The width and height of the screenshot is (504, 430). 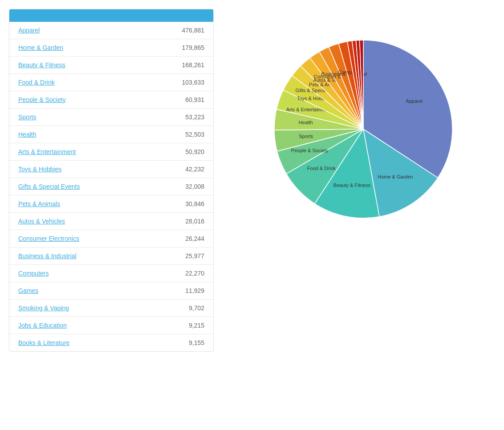 I want to click on table-row: Games 11,929, so click(x=111, y=291).